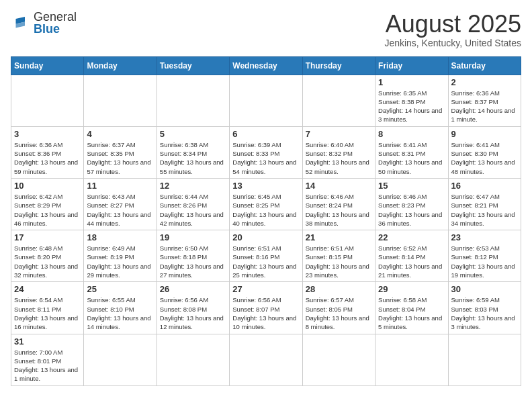  What do you see at coordinates (411, 185) in the screenshot?
I see `day-number: 15` at bounding box center [411, 185].